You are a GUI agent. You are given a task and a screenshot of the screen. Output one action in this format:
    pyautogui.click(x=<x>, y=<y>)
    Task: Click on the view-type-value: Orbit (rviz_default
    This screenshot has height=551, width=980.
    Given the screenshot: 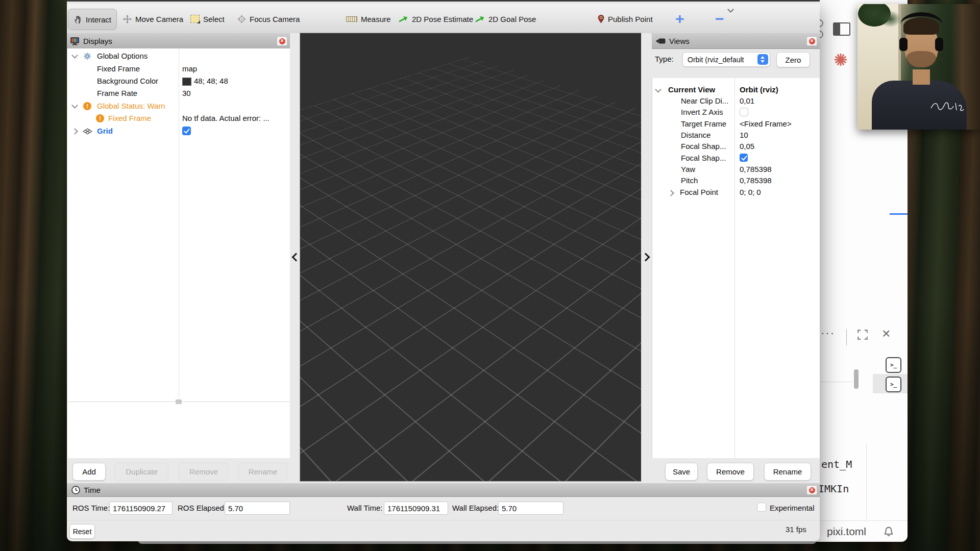 What is the action you would take?
    pyautogui.click(x=723, y=60)
    